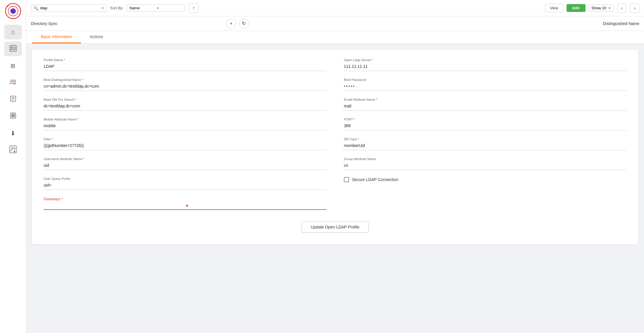  Describe the element at coordinates (71, 8) in the screenshot. I see `search-input` at that location.